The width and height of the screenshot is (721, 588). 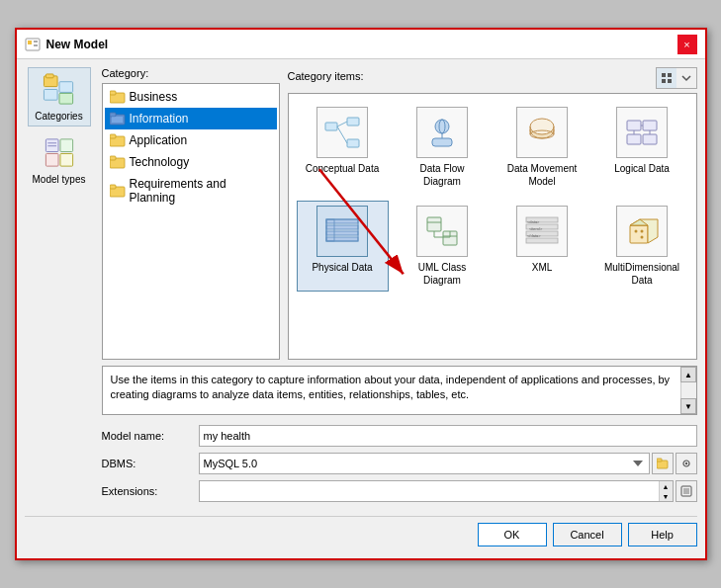 I want to click on folder-icon-information, so click(x=118, y=119).